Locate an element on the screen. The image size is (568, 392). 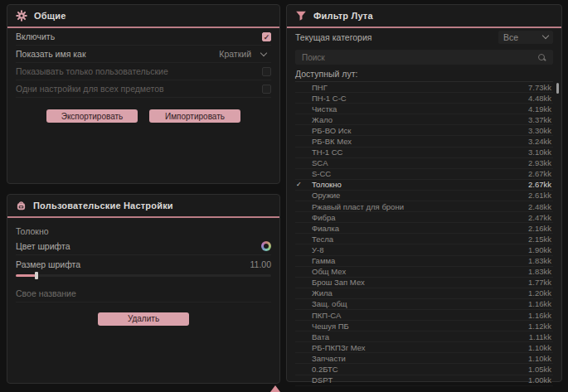
loot-item-name: Фибра is located at coordinates (417, 217).